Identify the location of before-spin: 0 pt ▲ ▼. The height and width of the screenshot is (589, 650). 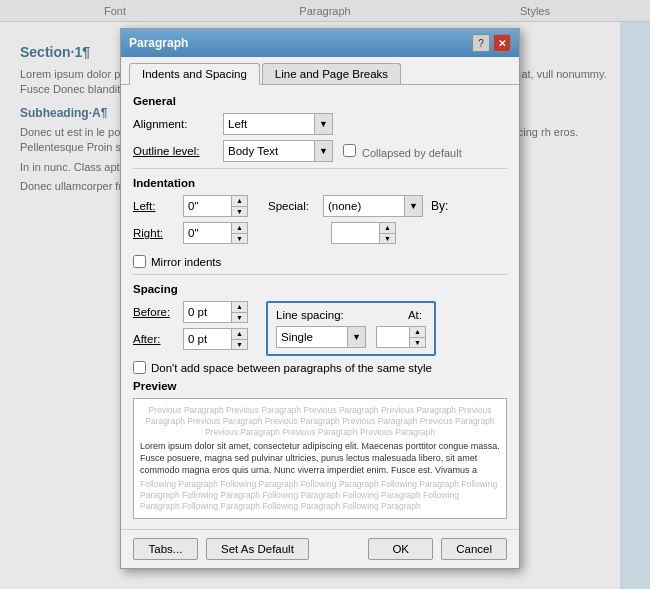
(216, 312).